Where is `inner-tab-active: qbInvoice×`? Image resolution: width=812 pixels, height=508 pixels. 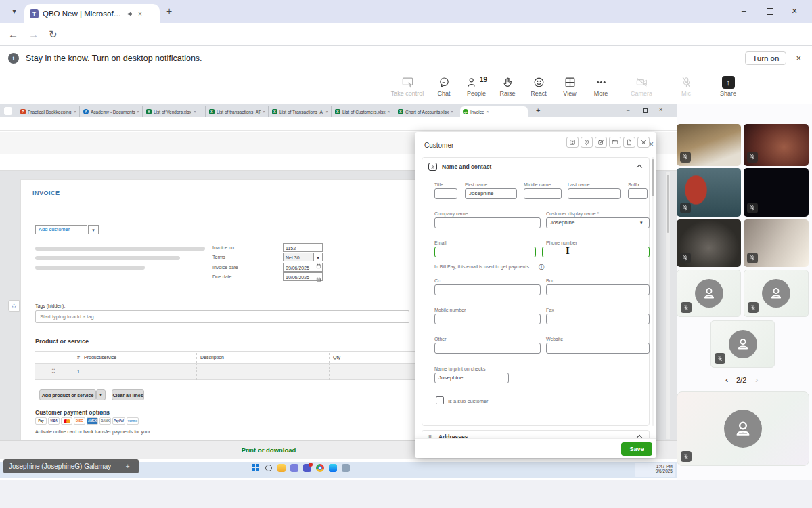 inner-tab-active: qbInvoice× is located at coordinates (494, 112).